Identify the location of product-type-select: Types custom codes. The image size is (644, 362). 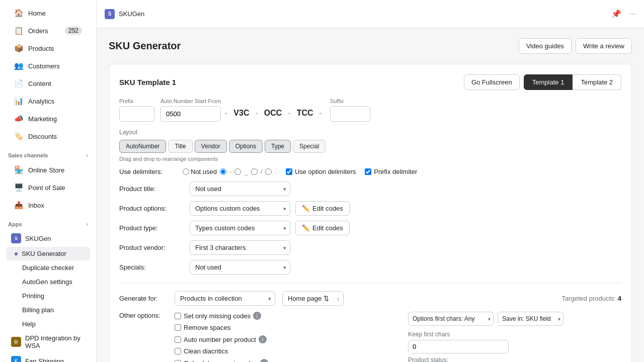
(240, 228).